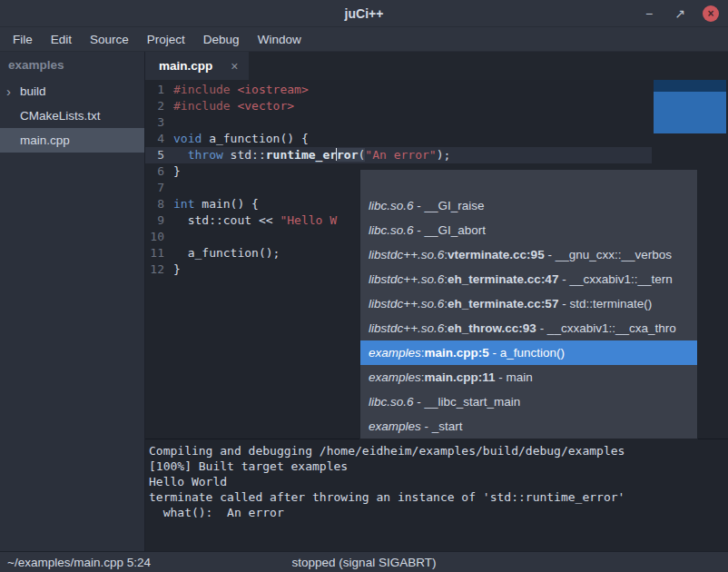 The height and width of the screenshot is (572, 728). I want to click on stack-frame: libstdc++.so.6:eh_terminate.cc:47 - __cx…, so click(528, 280).